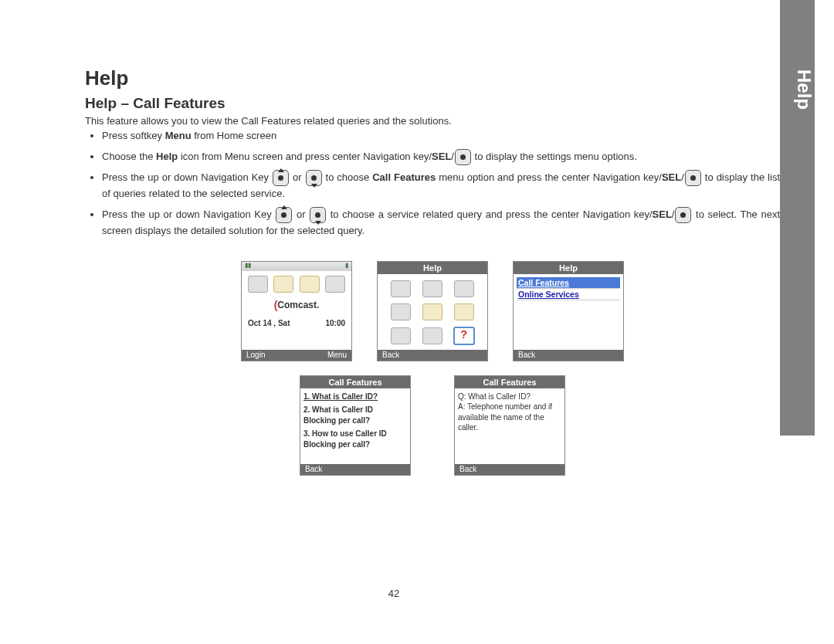 Image resolution: width=834 pixels, height=644 pixels. What do you see at coordinates (568, 295) in the screenshot?
I see `list-item-online-services: Online Services` at bounding box center [568, 295].